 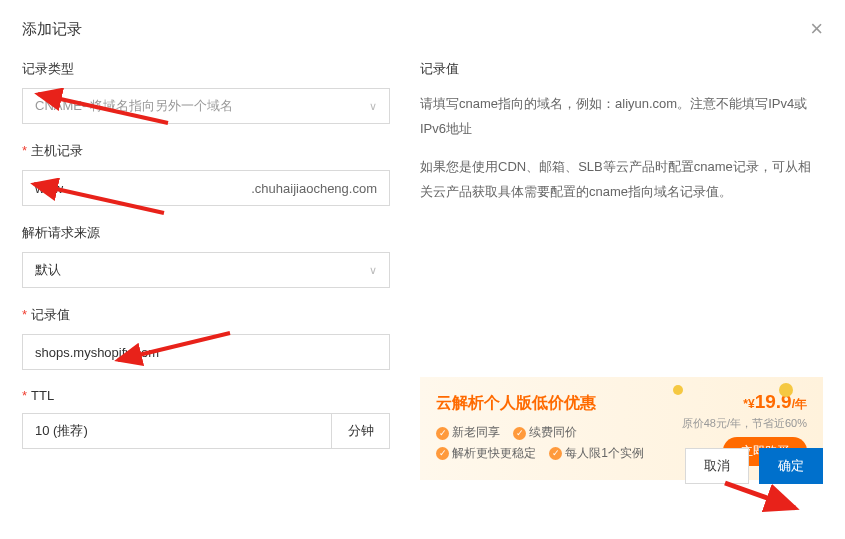 I want to click on field-request-source: 解析请求来源 默认 ∨, so click(x=206, y=256).